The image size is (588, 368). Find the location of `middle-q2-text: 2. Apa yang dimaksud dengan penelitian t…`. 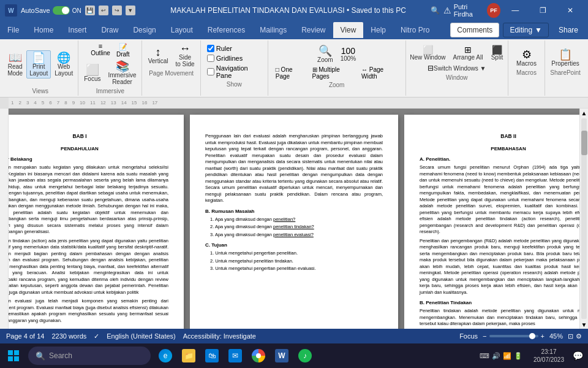

middle-q2-text: 2. Apa yang dimaksud dengan penelitian t… is located at coordinates (262, 227).